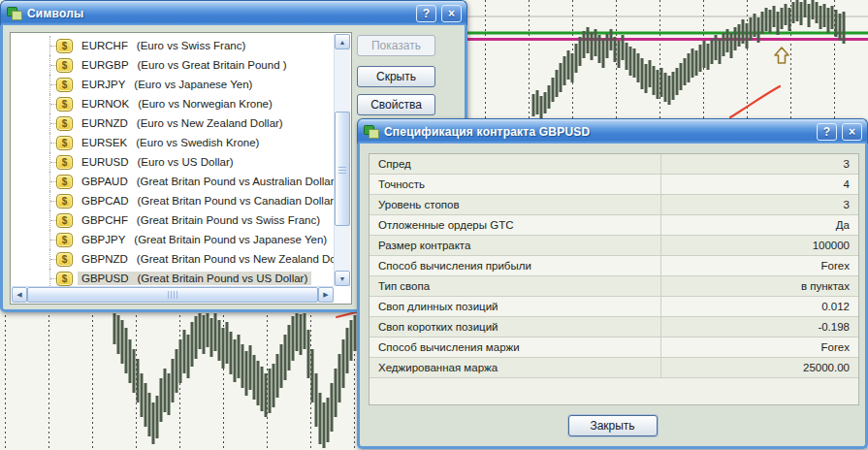 Image resolution: width=868 pixels, height=450 pixels. What do you see at coordinates (515, 266) in the screenshot?
I see `spec-row-label: Способ вычисления прибыли` at bounding box center [515, 266].